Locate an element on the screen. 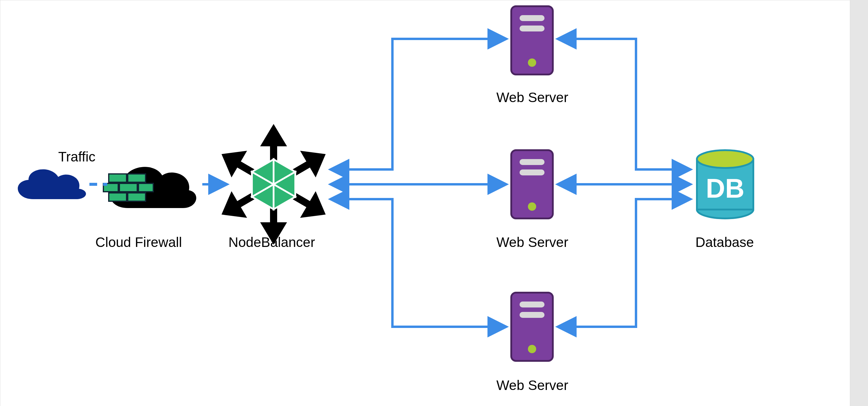 The width and height of the screenshot is (868, 406). web-server-mid-icon is located at coordinates (532, 184).